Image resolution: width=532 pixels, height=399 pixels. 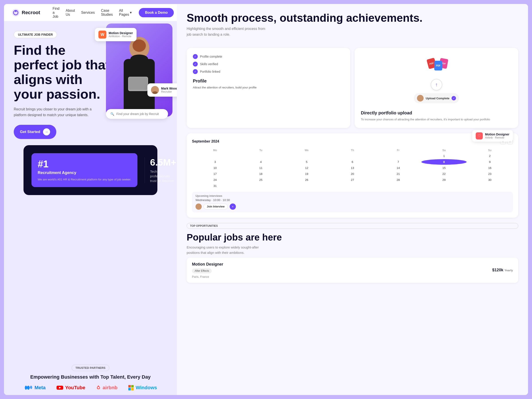 What do you see at coordinates (70, 13) in the screenshot?
I see `nav-about-us: About Us` at bounding box center [70, 13].